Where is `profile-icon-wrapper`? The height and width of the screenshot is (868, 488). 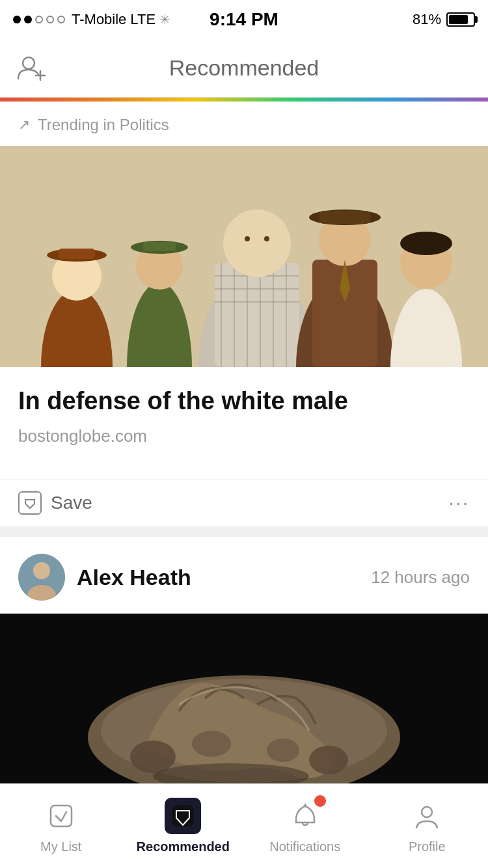
profile-icon-wrapper is located at coordinates (427, 816).